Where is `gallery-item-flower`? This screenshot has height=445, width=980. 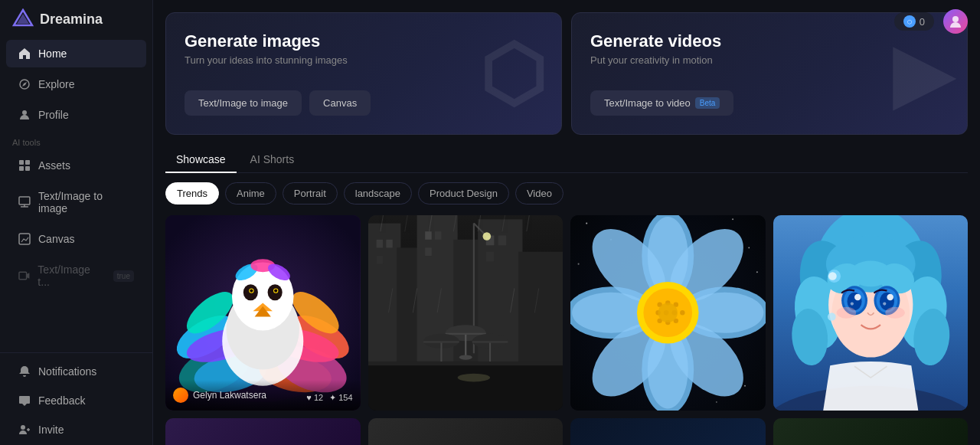 gallery-item-flower is located at coordinates (668, 312).